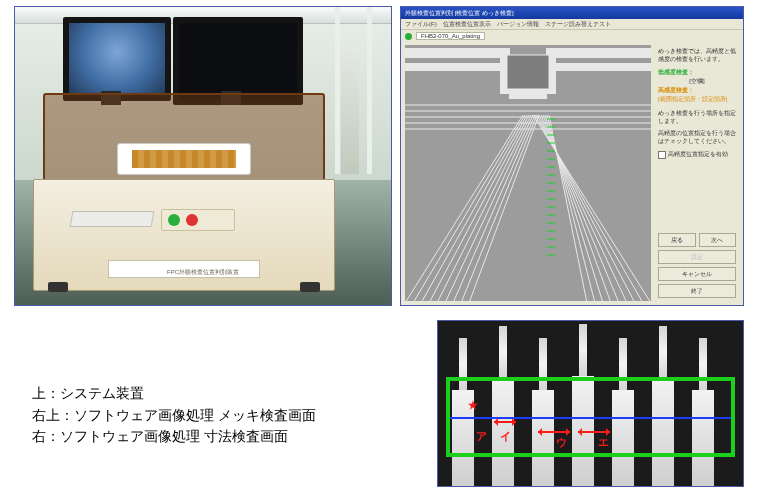  I want to click on keyboard, so click(112, 219).